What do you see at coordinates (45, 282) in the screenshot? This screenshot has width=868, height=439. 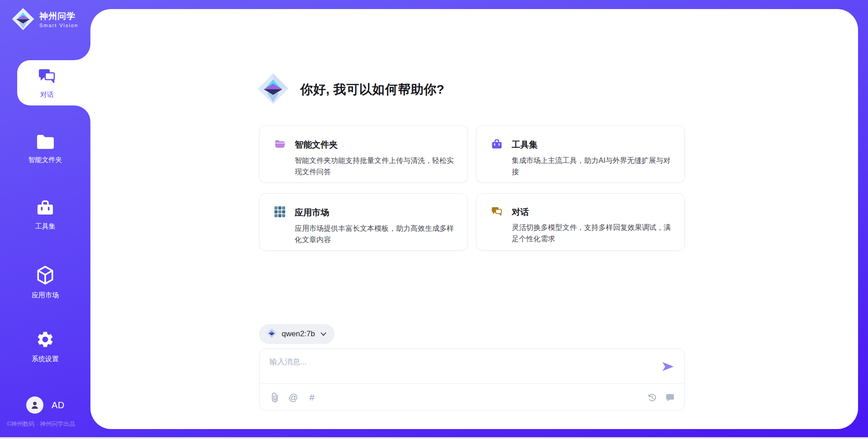 I see `sidebar-item-app-market: 应用市场` at bounding box center [45, 282].